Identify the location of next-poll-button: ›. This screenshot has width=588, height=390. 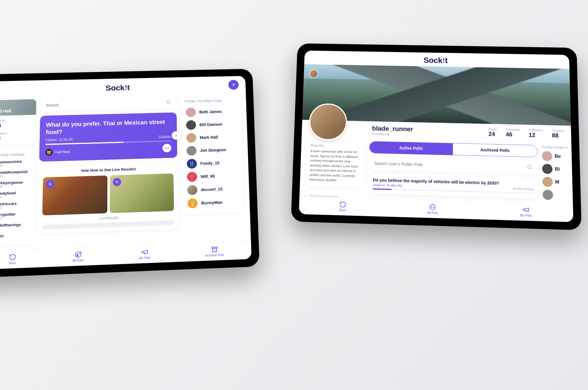
(176, 135).